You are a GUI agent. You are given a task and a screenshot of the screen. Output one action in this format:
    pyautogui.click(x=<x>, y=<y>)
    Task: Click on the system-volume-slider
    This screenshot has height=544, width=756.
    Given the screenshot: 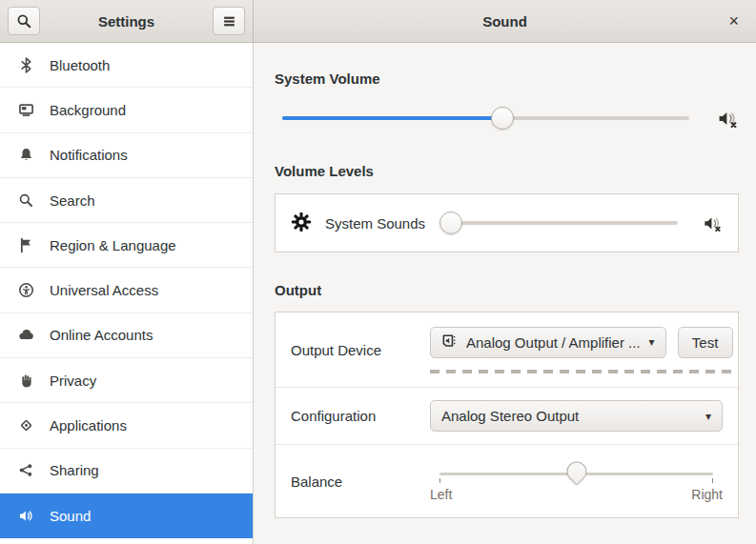 What is the action you would take?
    pyautogui.click(x=486, y=118)
    